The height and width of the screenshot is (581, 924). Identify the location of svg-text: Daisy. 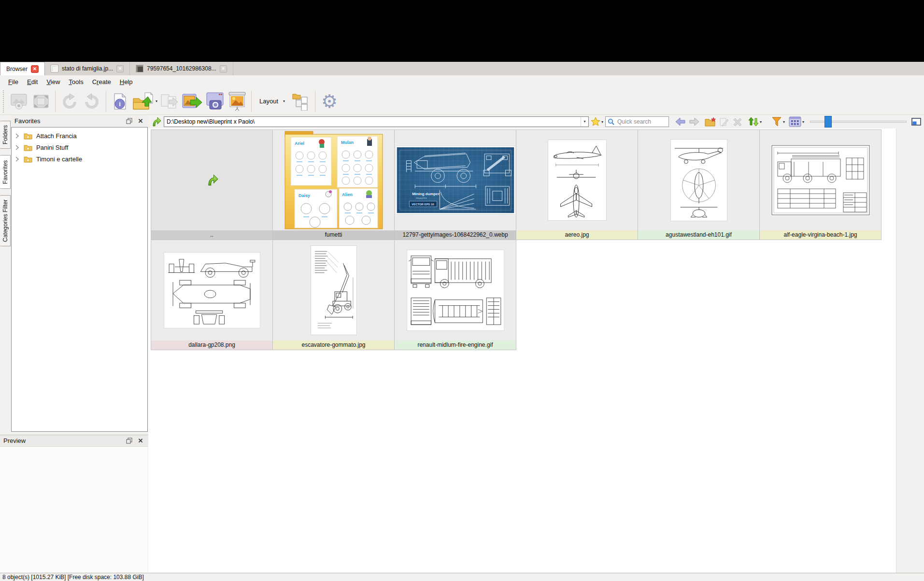
(304, 196).